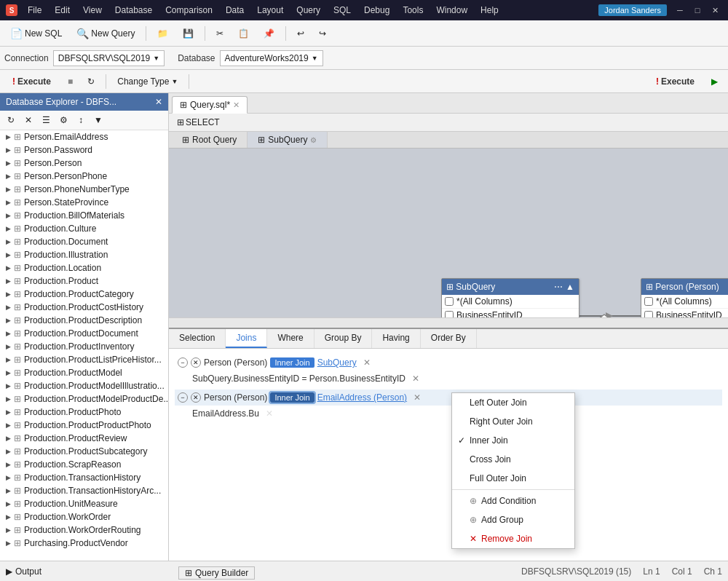 The height and width of the screenshot is (581, 728). What do you see at coordinates (510, 301) in the screenshot?
I see `subquery-col-all: *(All Columns)` at bounding box center [510, 301].